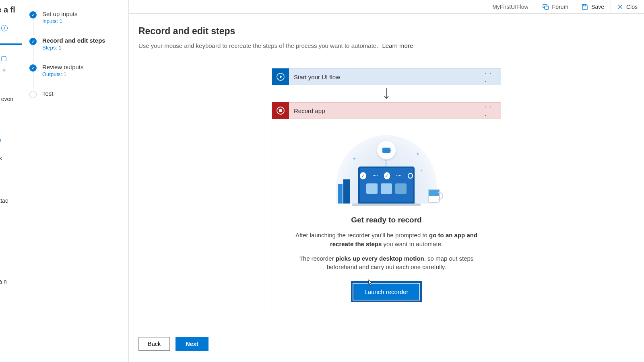  Describe the element at coordinates (310, 111) in the screenshot. I see `card-title: Record app` at that location.